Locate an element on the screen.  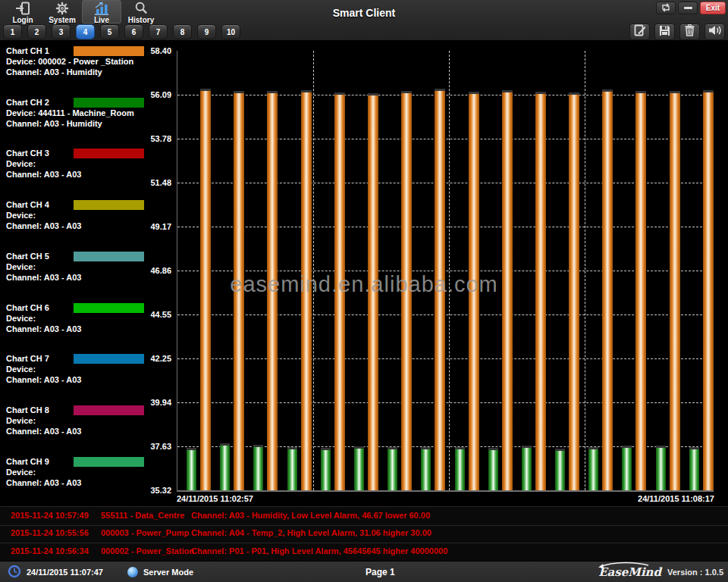
minimize-button is located at coordinates (688, 8).